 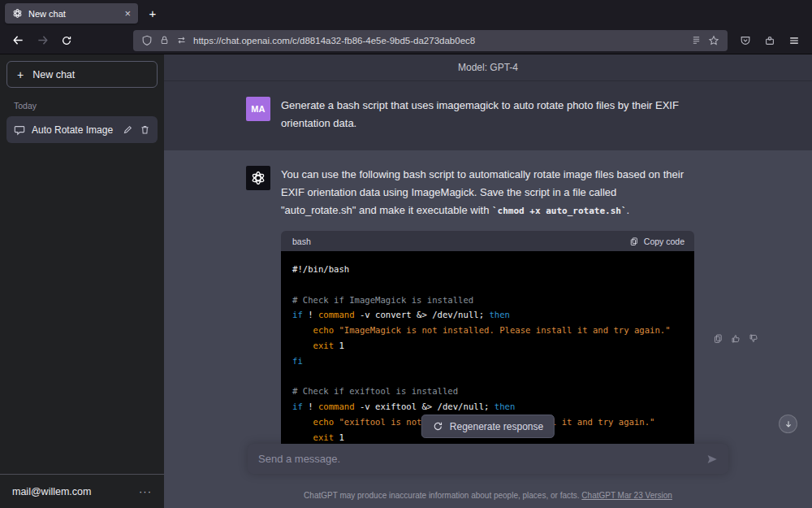 What do you see at coordinates (487, 241) in the screenshot?
I see `code-block-header: bash Copy code` at bounding box center [487, 241].